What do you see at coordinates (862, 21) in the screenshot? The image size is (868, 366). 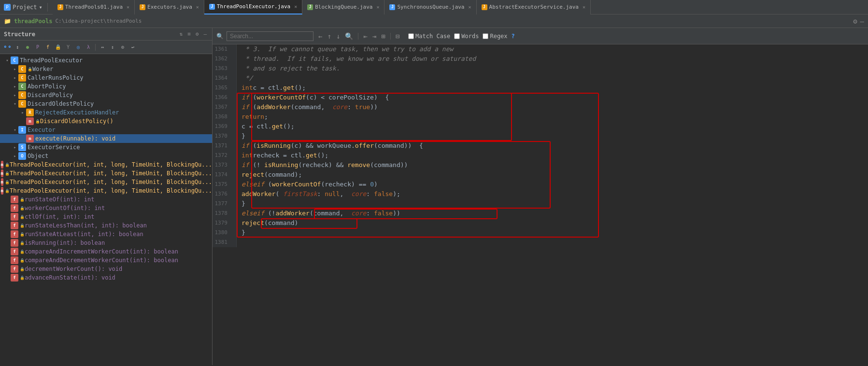 I see `minimize-icon: —` at bounding box center [862, 21].